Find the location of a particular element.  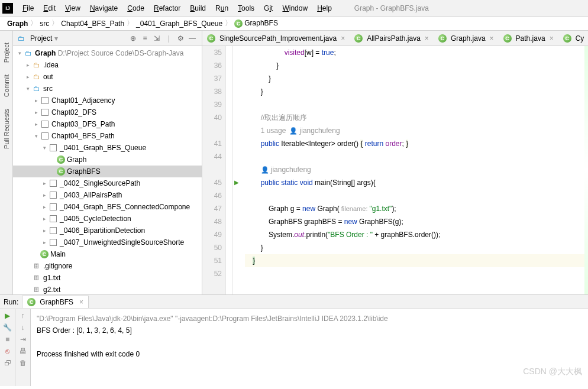

trash-icon: 🗑 is located at coordinates (23, 363).